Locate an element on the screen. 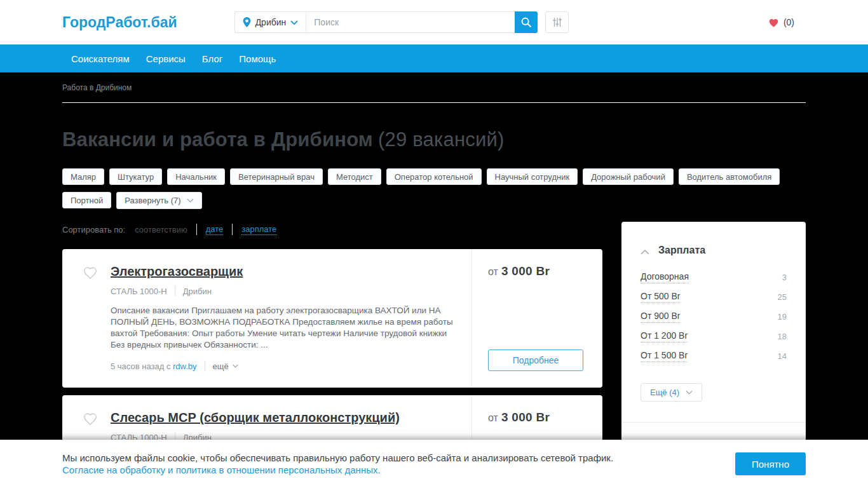 The image size is (868, 488). more-label: ещё is located at coordinates (221, 366).